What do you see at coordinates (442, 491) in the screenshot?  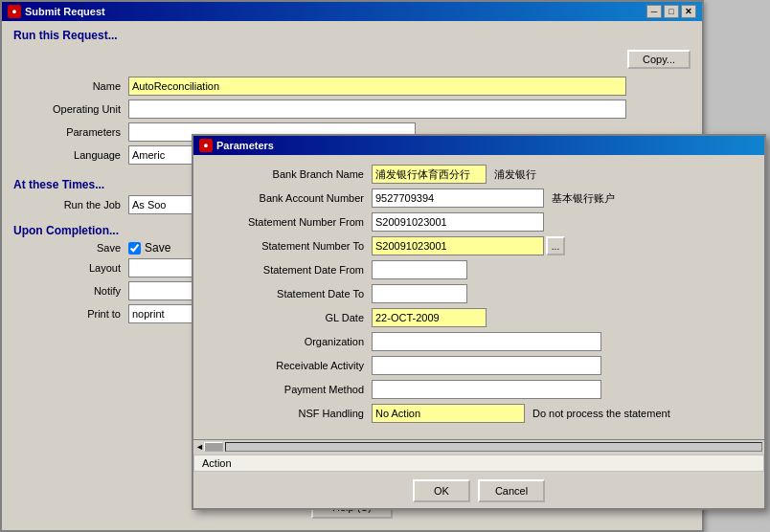 I see `ok-button: OK` at bounding box center [442, 491].